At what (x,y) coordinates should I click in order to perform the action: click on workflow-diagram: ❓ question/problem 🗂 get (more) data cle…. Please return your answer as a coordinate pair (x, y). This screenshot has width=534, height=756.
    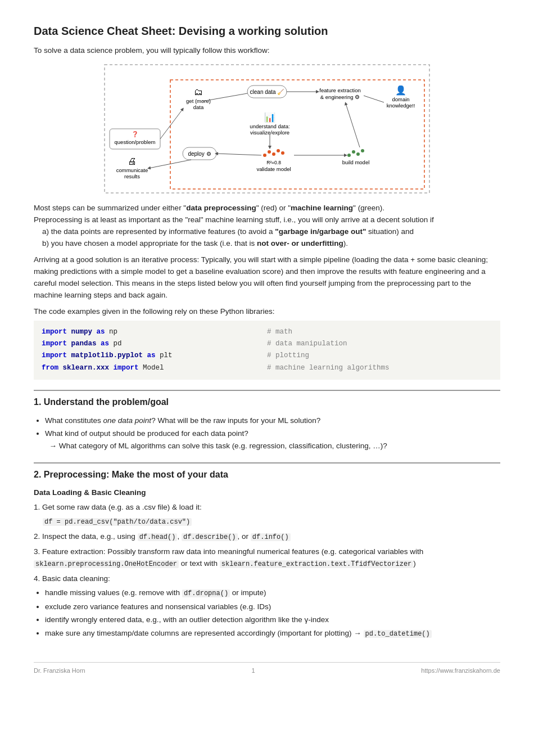
    Looking at the image, I should click on (267, 129).